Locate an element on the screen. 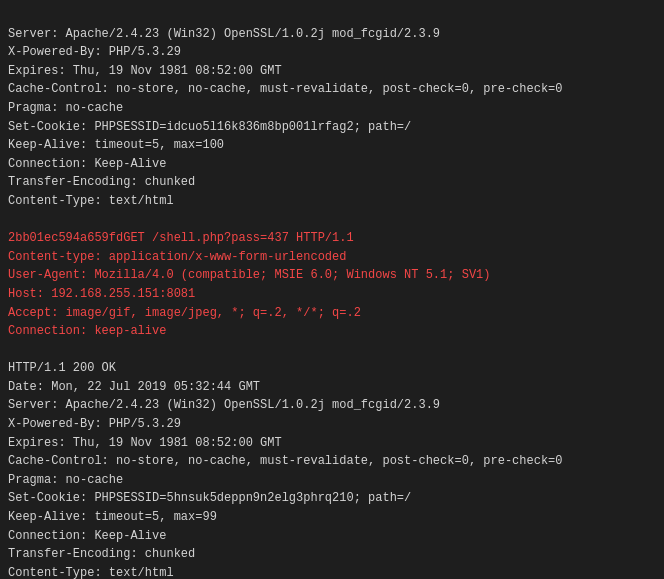 Image resolution: width=664 pixels, height=579 pixels. log-line: Set-Cookie: PHPSESSID=idcuo5l16k836m8bp0… is located at coordinates (210, 127).